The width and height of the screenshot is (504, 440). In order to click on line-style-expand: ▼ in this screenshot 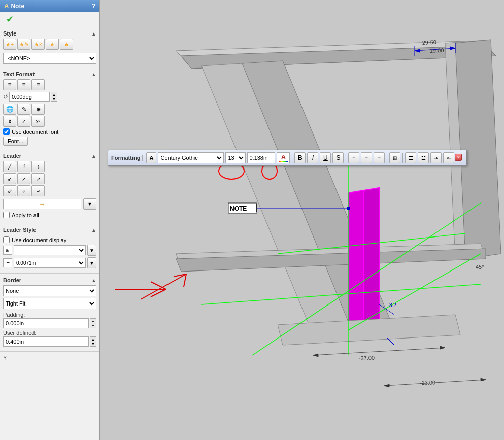, I will do `click(92, 250)`.